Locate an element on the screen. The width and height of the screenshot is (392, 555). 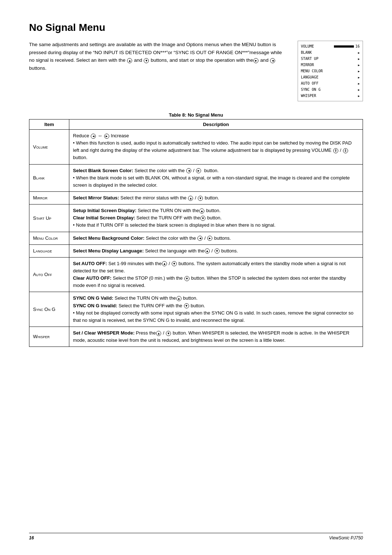
desc-autooff: Set AUTO OFF: Set 1-99 minutes with the▲… is located at coordinates (216, 275).